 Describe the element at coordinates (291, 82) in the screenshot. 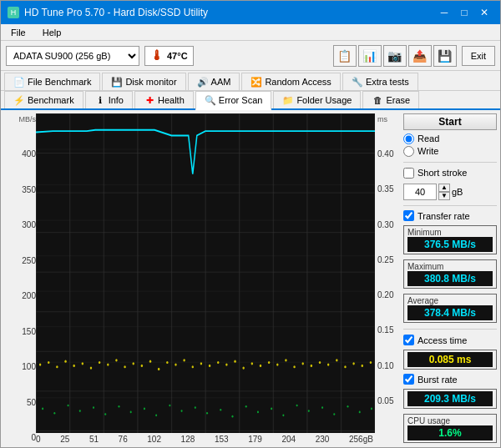

I see `tab-random-access: 🔀 Random Access` at that location.